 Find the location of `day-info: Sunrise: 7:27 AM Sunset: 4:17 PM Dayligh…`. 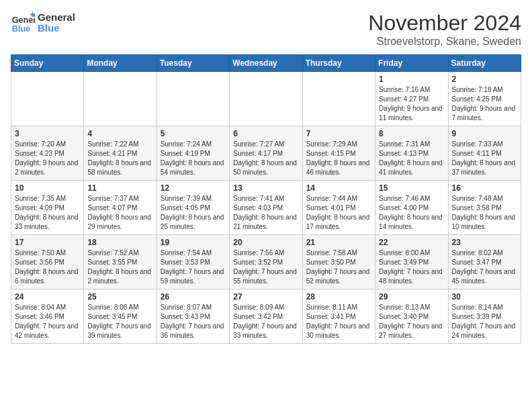

day-info: Sunrise: 7:27 AM Sunset: 4:17 PM Dayligh… is located at coordinates (266, 158).